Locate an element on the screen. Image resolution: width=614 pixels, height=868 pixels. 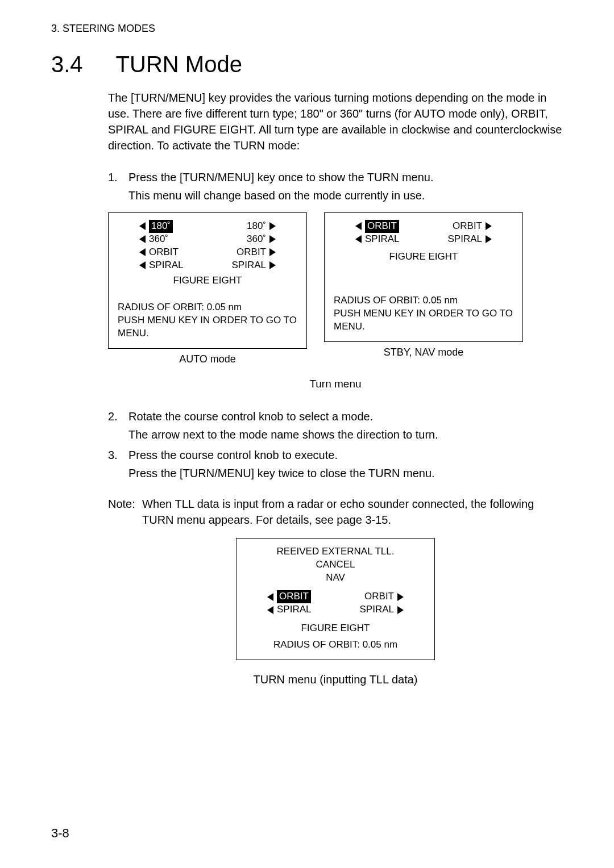
panel-caption: STBY, NAV mode is located at coordinates (424, 352).